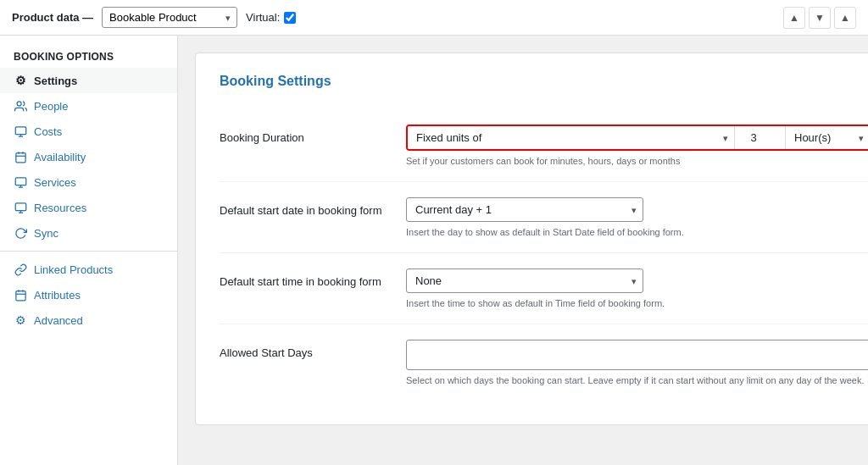  Describe the element at coordinates (544, 218) in the screenshot. I see `default-start-date-row: Default start date in booking form Curre…` at that location.